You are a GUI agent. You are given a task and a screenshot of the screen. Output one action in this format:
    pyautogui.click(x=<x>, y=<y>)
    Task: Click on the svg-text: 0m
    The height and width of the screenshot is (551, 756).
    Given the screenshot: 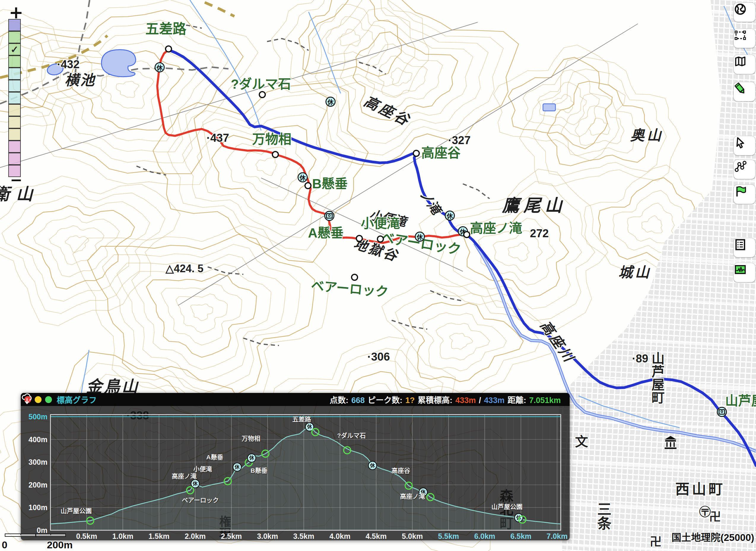 What is the action you would take?
    pyautogui.click(x=42, y=530)
    